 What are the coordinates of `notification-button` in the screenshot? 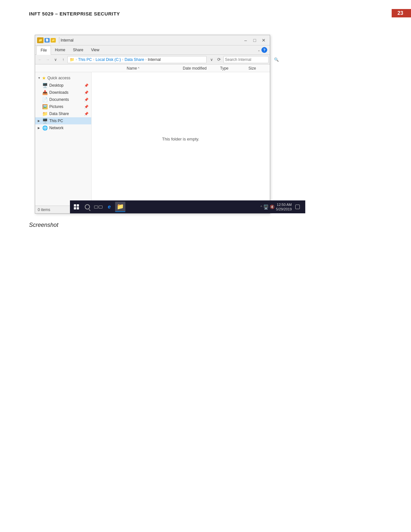 It's located at (298, 207).